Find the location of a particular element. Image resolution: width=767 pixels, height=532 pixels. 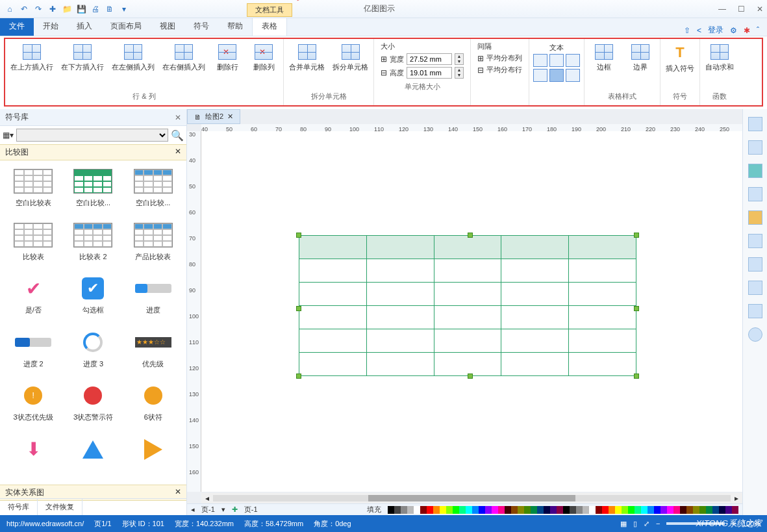

category-icon: ▦▾ is located at coordinates (8, 135).